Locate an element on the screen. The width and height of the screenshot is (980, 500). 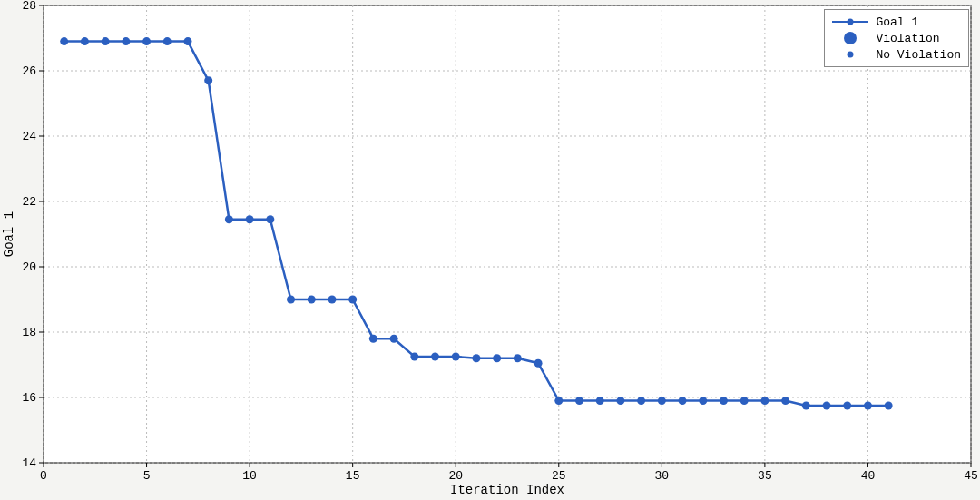
svg-text: 10 is located at coordinates (250, 475).